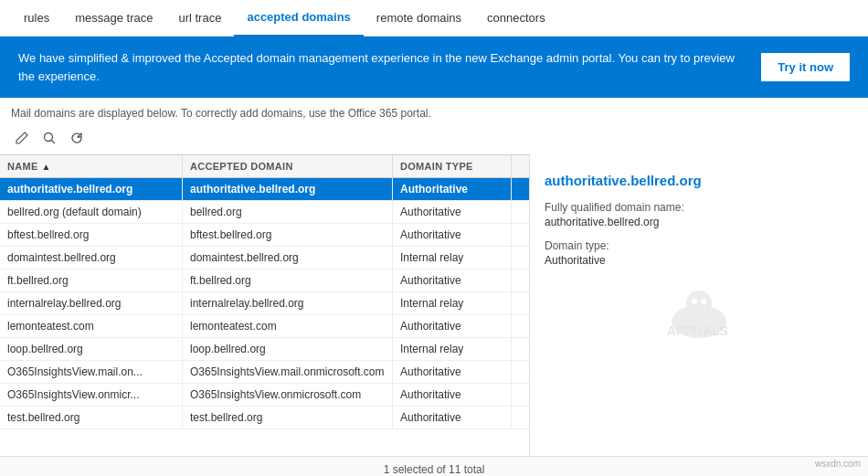  What do you see at coordinates (434, 466) in the screenshot?
I see `footer: 1 selected of 11 total` at bounding box center [434, 466].